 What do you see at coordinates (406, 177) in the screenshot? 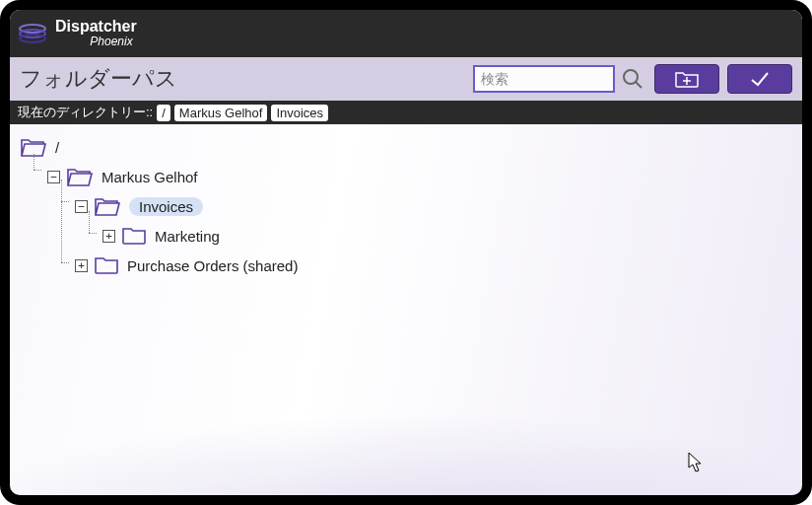
I see `tree-node-markus: − Markus Gelhof` at bounding box center [406, 177].